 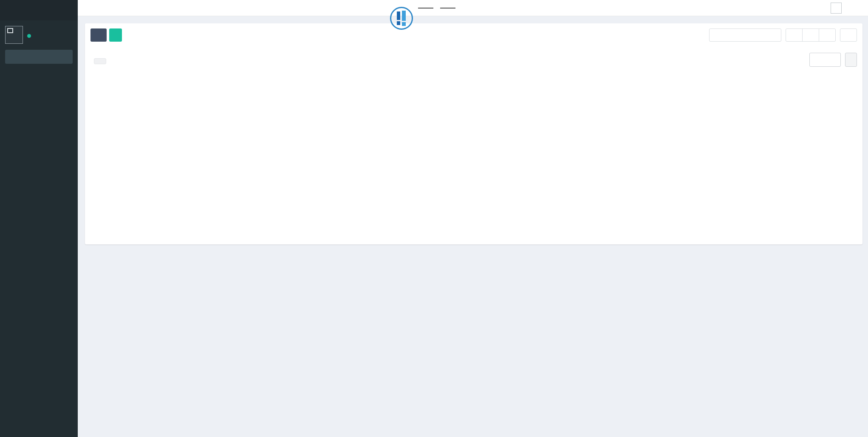 What do you see at coordinates (794, 35) in the screenshot?
I see `card-view-button` at bounding box center [794, 35].